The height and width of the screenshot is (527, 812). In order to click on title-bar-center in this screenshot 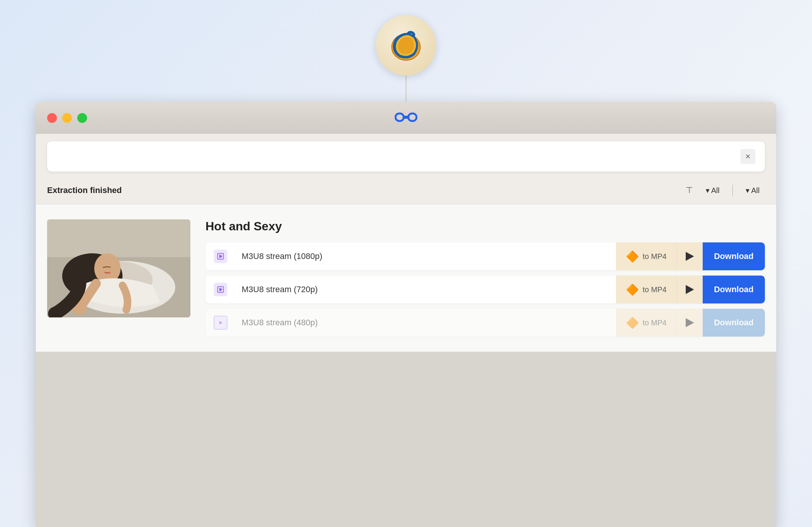, I will do `click(406, 118)`.